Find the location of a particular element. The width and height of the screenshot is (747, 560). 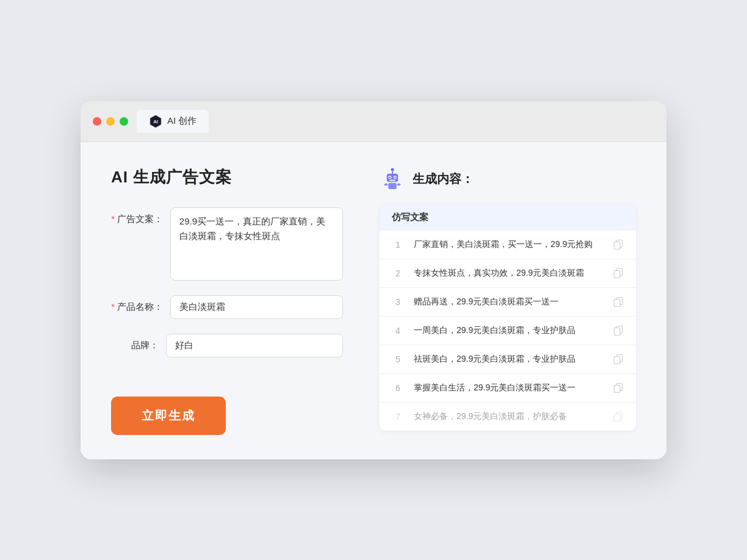

page-title: AI 生成广告文案 is located at coordinates (227, 177).